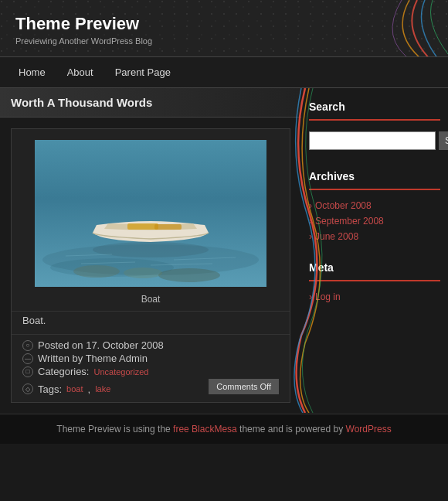  Describe the element at coordinates (375, 124) in the screenshot. I see `search-widget: Search Search` at that location.